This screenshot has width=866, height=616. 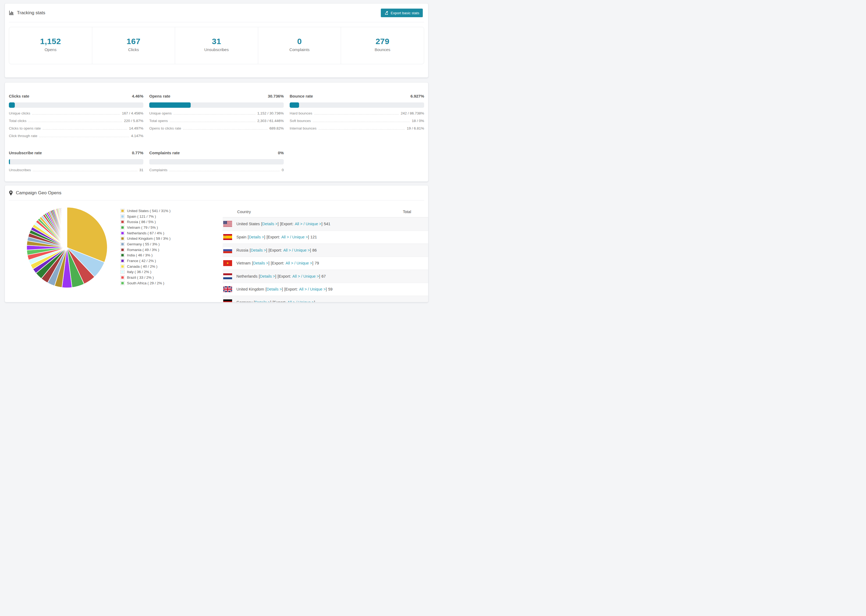 What do you see at coordinates (165, 272) in the screenshot?
I see `legend-item: Italy ( 36 / 2% )` at bounding box center [165, 272].